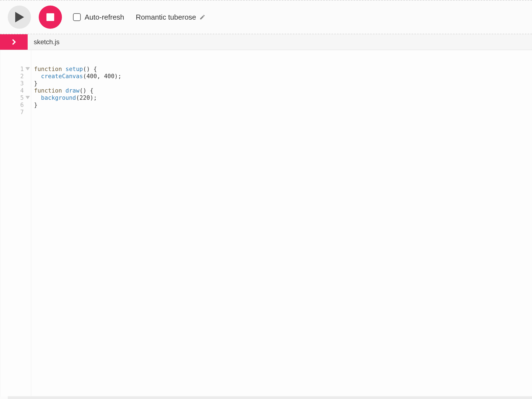 The image size is (532, 399). What do you see at coordinates (98, 17) in the screenshot?
I see `auto-refresh-toggle: Auto-refresh` at bounding box center [98, 17].